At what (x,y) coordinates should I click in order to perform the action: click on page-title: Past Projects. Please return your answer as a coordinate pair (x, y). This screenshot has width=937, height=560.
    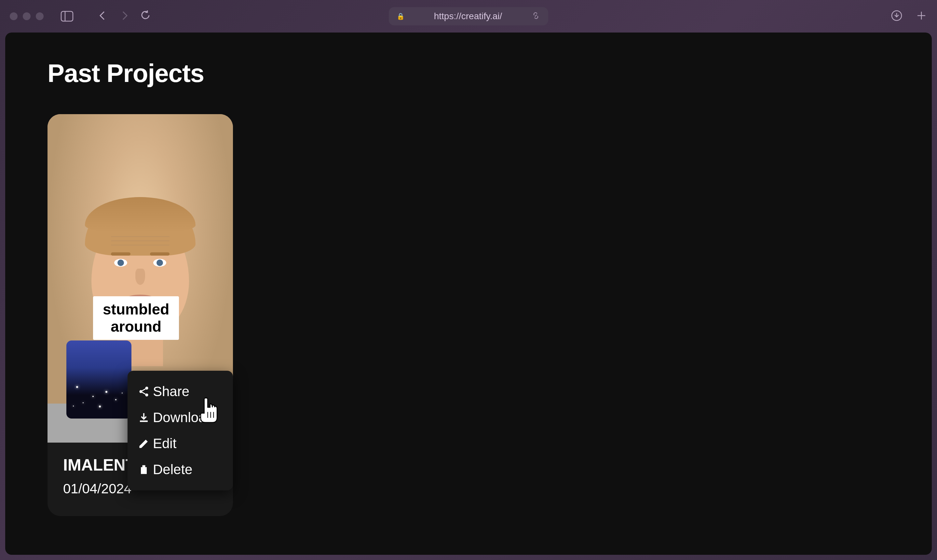
    Looking at the image, I should click on (468, 73).